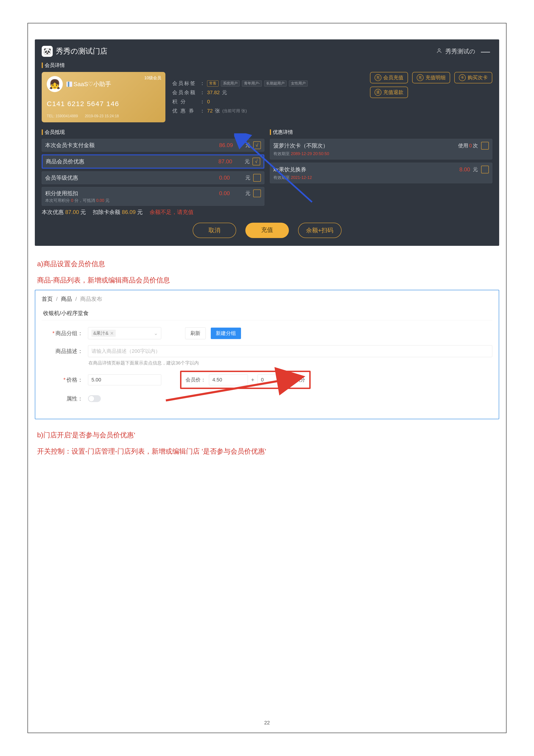  What do you see at coordinates (156, 333) in the screenshot?
I see `chevron-down-icon: ⌄` at bounding box center [156, 333].